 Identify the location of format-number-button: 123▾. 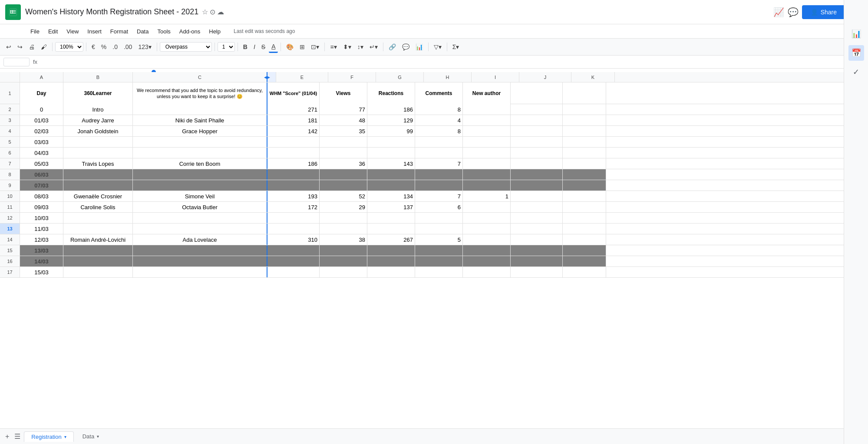
(145, 47).